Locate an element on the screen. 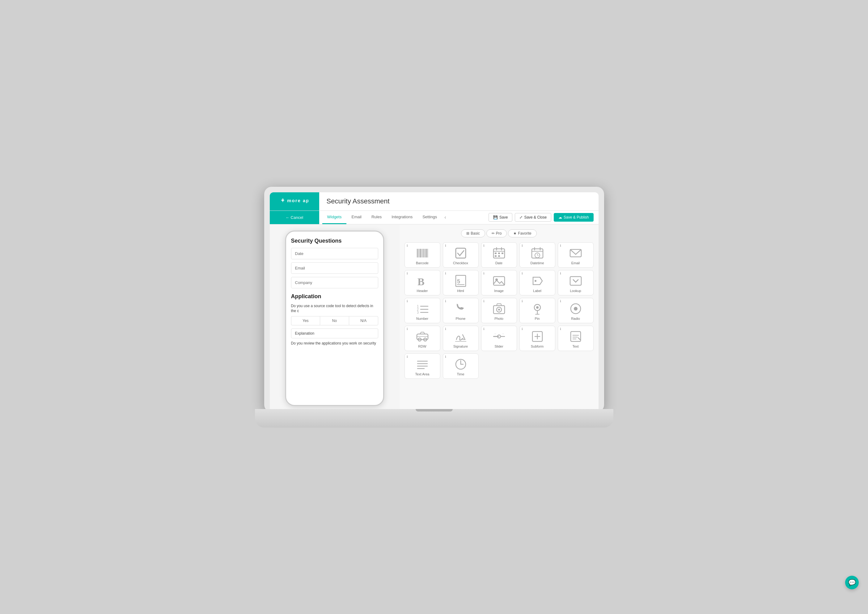  na-option: N/A is located at coordinates (364, 321).